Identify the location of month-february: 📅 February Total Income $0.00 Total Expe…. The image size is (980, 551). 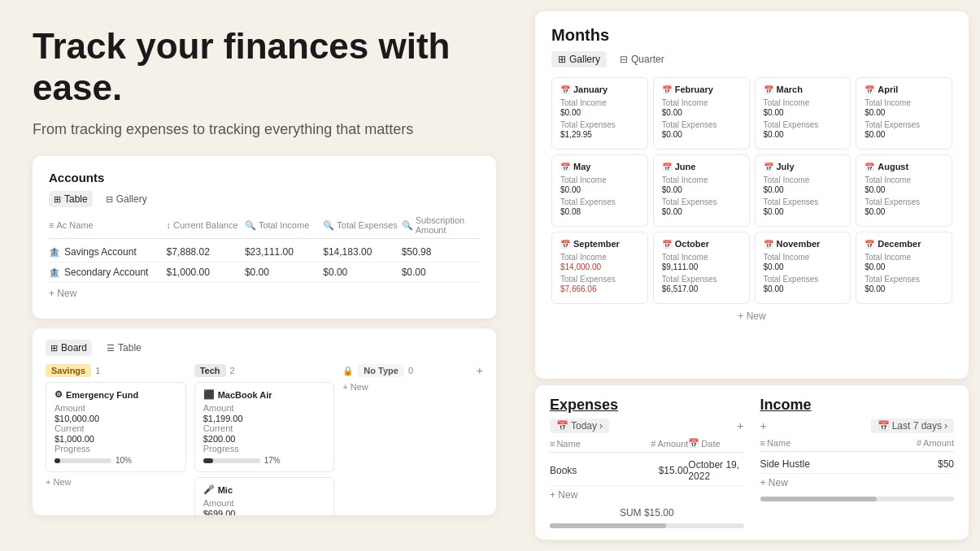
(701, 114).